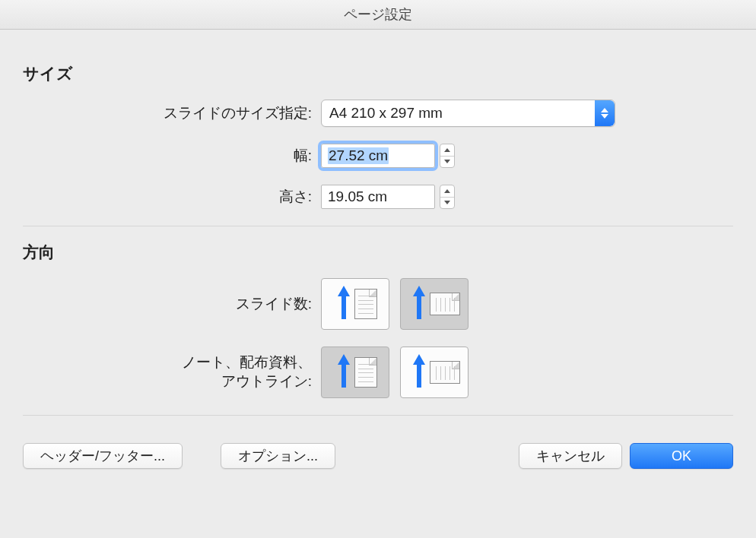  Describe the element at coordinates (357, 197) in the screenshot. I see `height-value: 19.05 cm` at that location.